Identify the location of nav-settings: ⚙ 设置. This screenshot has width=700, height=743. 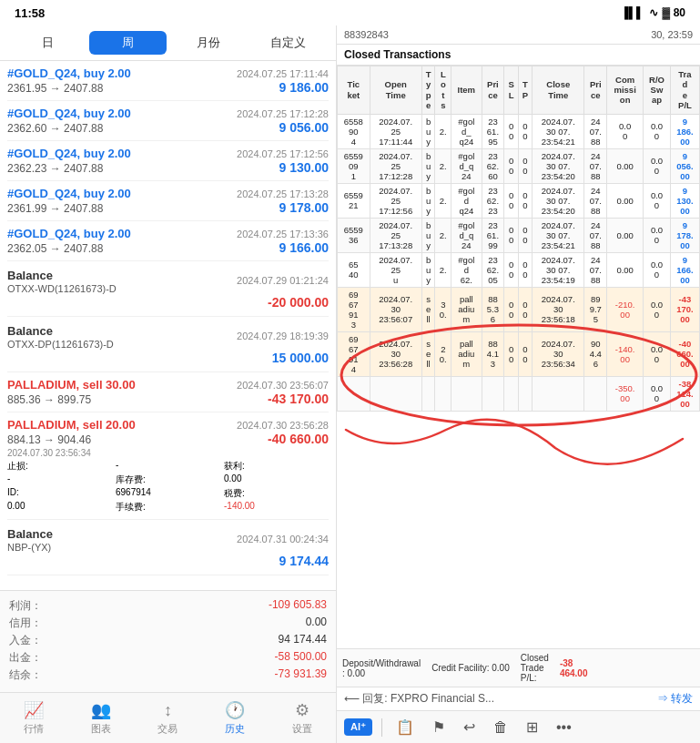
(302, 718).